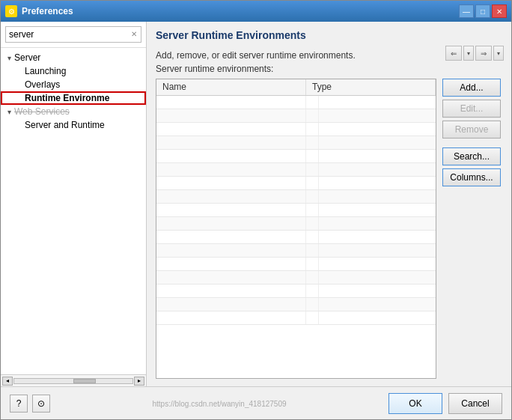 The height and width of the screenshot is (420, 512). I want to click on search-clear-icon: ✕, so click(134, 34).